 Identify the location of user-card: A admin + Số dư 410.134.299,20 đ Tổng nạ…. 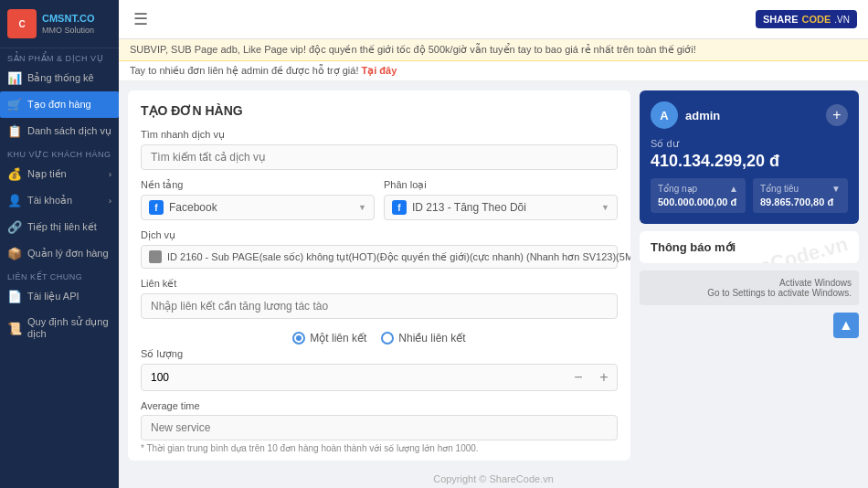
(749, 157).